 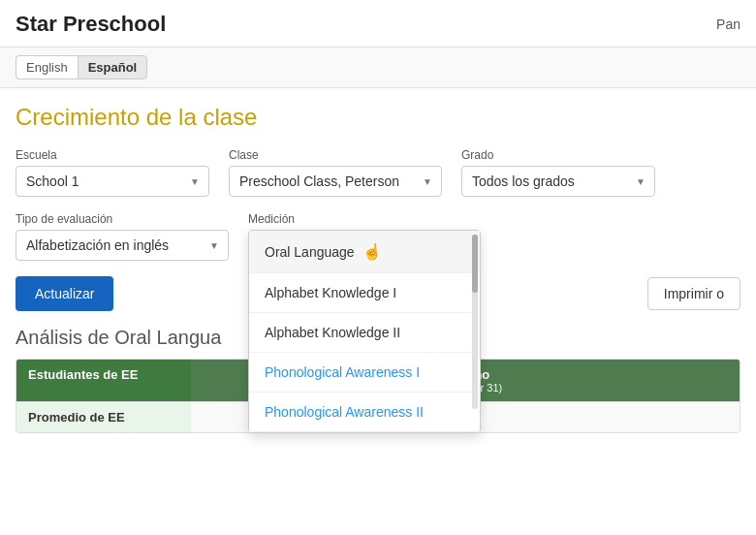 I want to click on escuela-group: Escuela School 1, so click(x=112, y=173).